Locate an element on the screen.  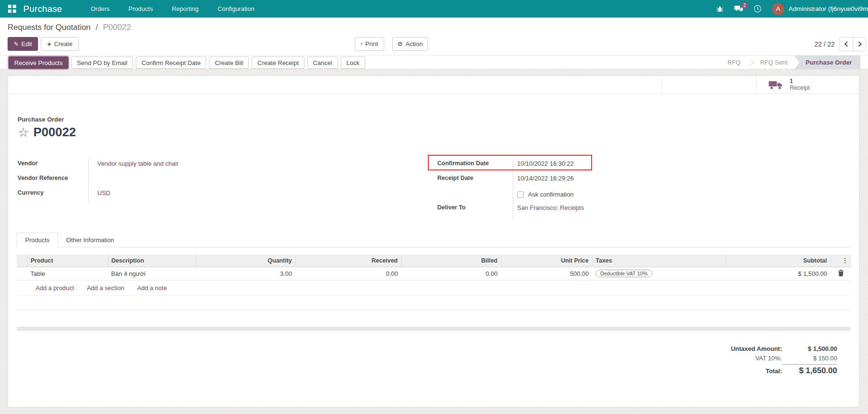
col-received: Received is located at coordinates (349, 261).